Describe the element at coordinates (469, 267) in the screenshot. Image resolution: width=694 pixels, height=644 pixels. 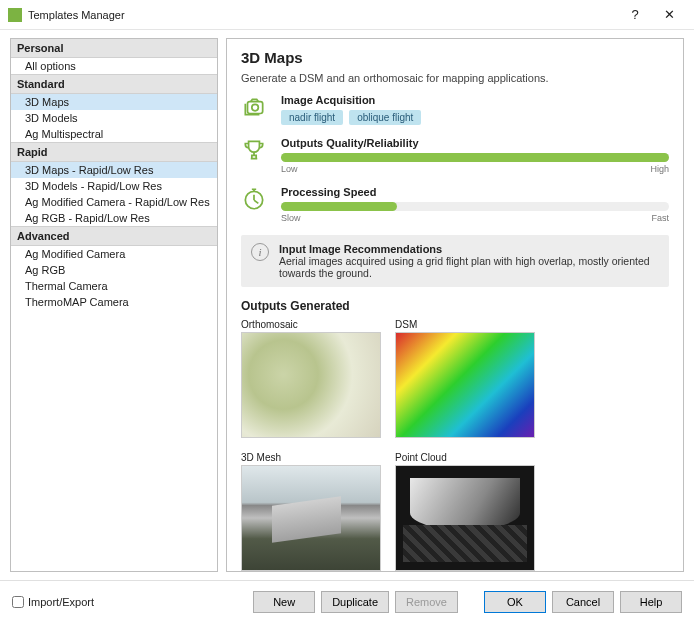
I see `info-text: Aerial images acquired using a grid flig…` at that location.